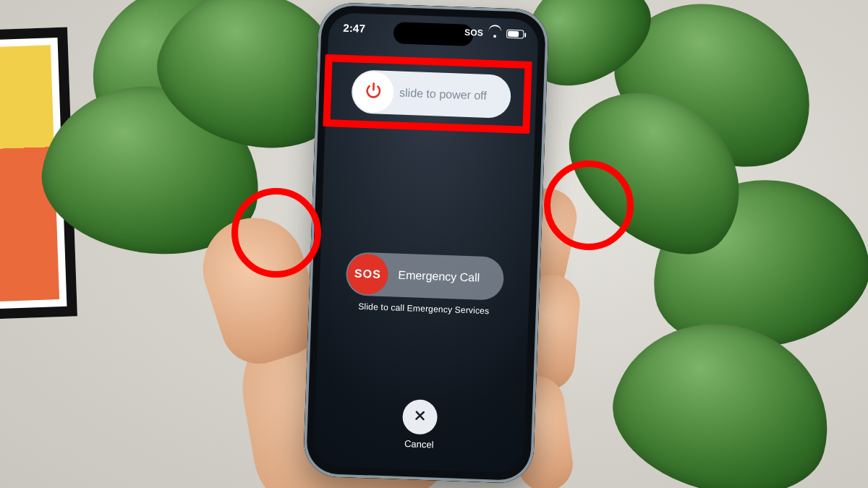 The width and height of the screenshot is (868, 488). I want to click on cancel-button, so click(420, 417).